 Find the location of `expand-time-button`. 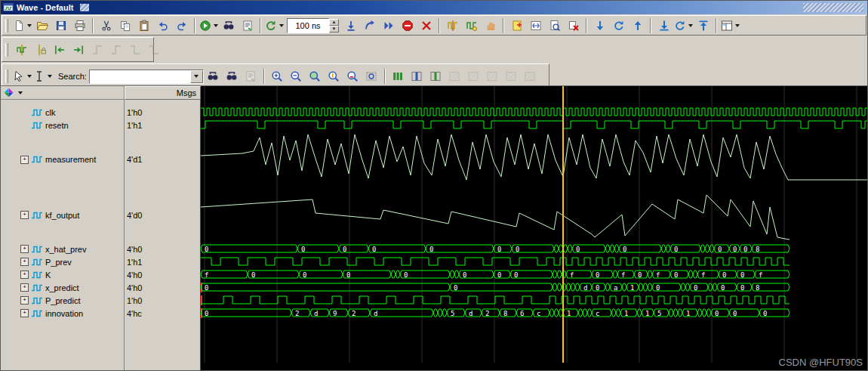

expand-time-button is located at coordinates (536, 26).